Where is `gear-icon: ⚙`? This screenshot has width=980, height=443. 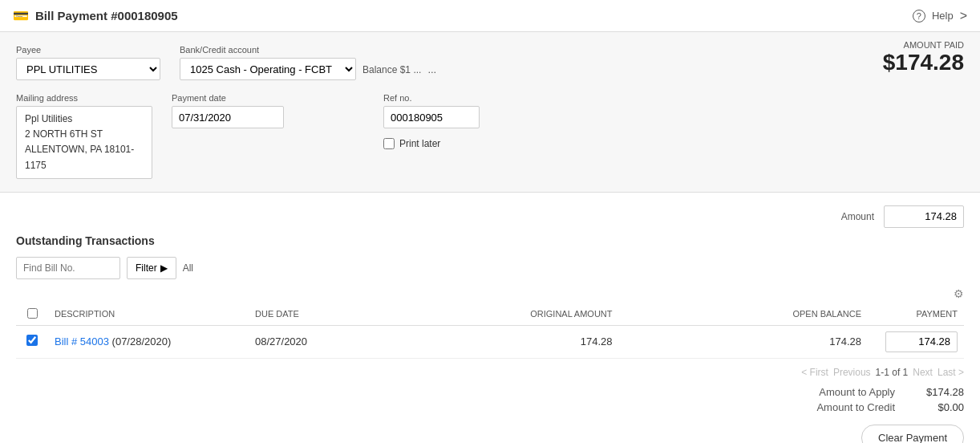 gear-icon: ⚙ is located at coordinates (959, 294).